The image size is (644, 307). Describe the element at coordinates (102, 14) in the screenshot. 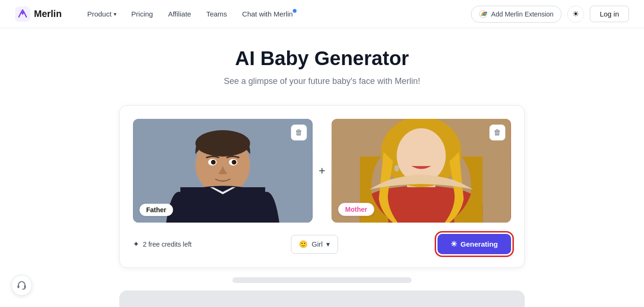

I see `nav-product: Product ▾` at that location.